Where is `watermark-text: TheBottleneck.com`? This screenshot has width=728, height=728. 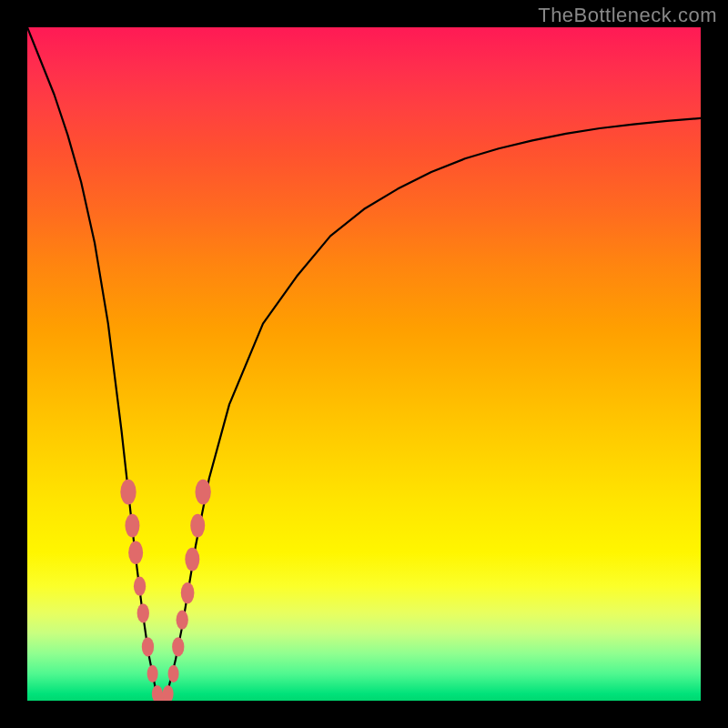 watermark-text: TheBottleneck.com is located at coordinates (628, 15).